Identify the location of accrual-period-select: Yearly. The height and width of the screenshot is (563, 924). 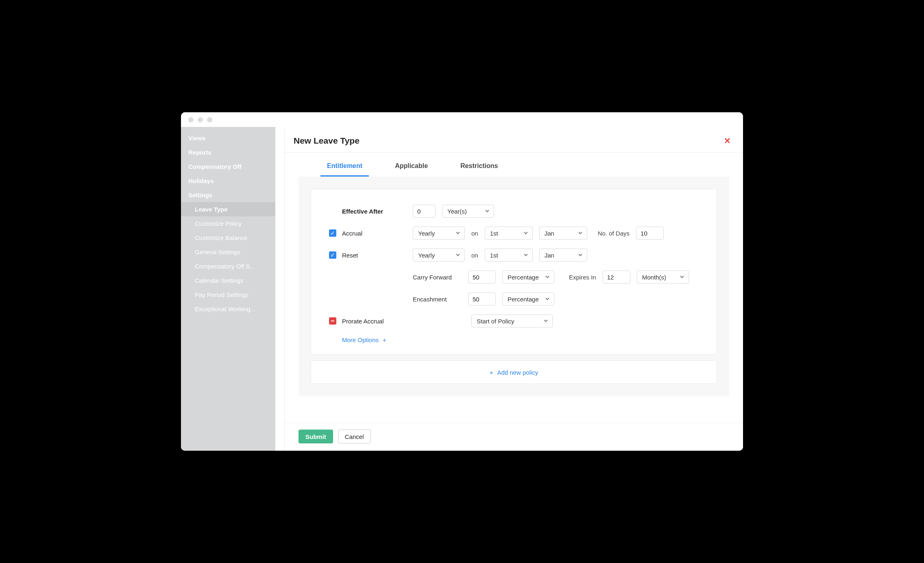
(439, 233).